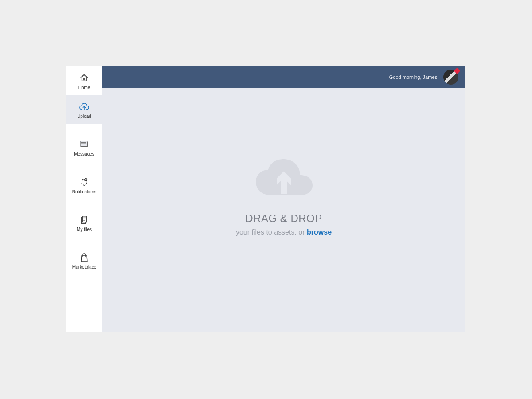 The height and width of the screenshot is (399, 532). What do you see at coordinates (84, 258) in the screenshot?
I see `shopping-bag-icon` at bounding box center [84, 258].